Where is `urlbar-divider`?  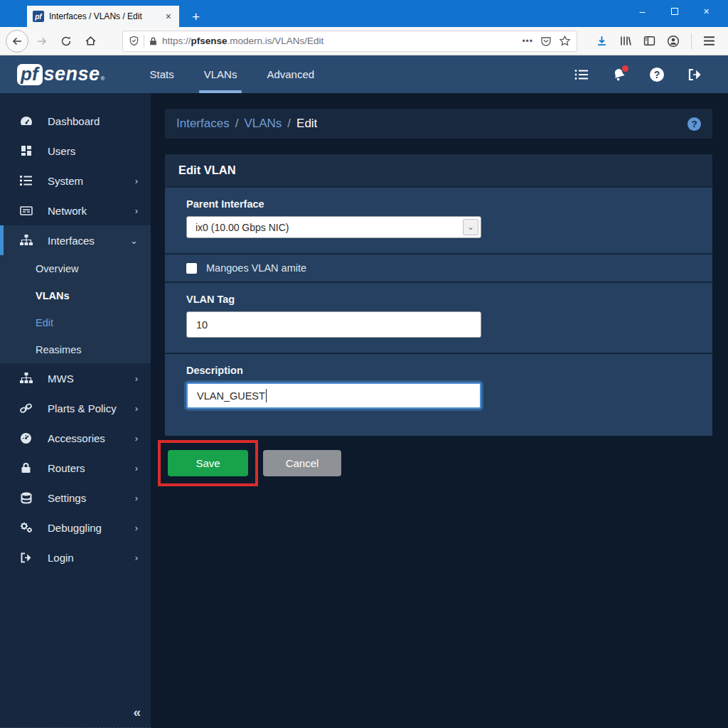
urlbar-divider is located at coordinates (144, 41).